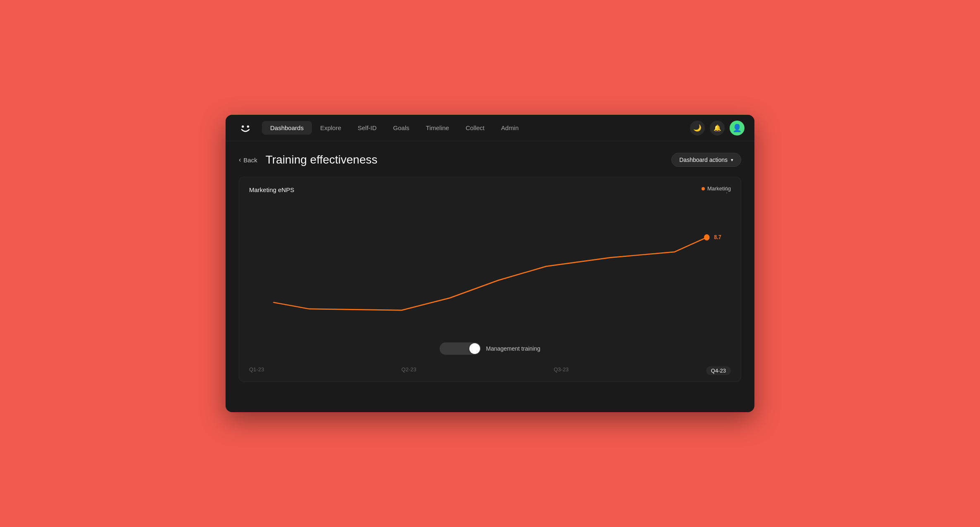 This screenshot has height=527, width=980. What do you see at coordinates (402, 128) in the screenshot?
I see `nav-goals: Goals` at bounding box center [402, 128].